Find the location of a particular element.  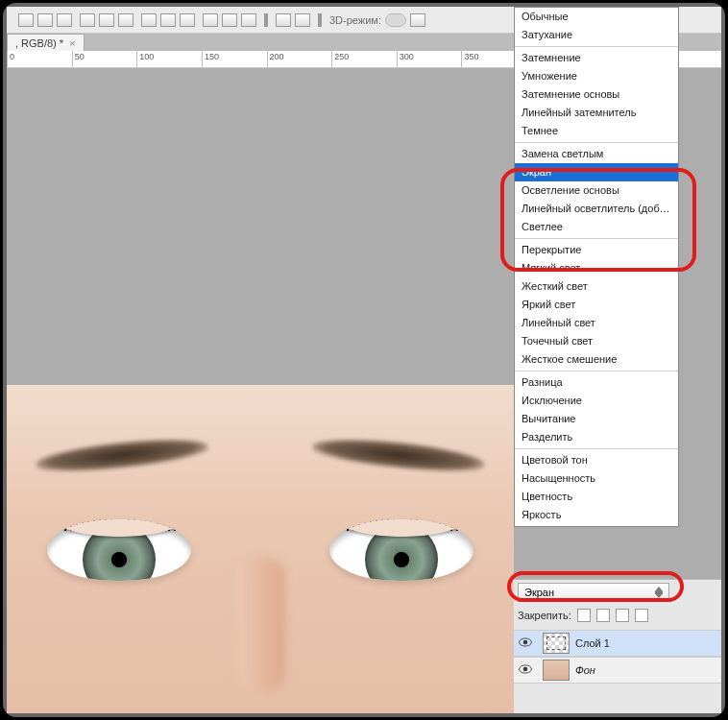

blend-mode-value: Экран is located at coordinates (540, 592).